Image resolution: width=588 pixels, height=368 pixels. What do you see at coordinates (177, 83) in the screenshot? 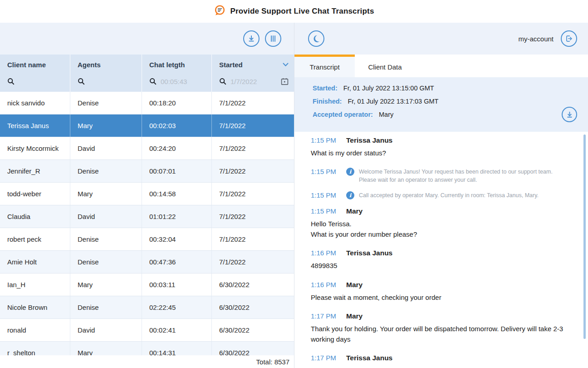
I see `search-filter-chat-letgth: 00:05:43` at bounding box center [177, 83].